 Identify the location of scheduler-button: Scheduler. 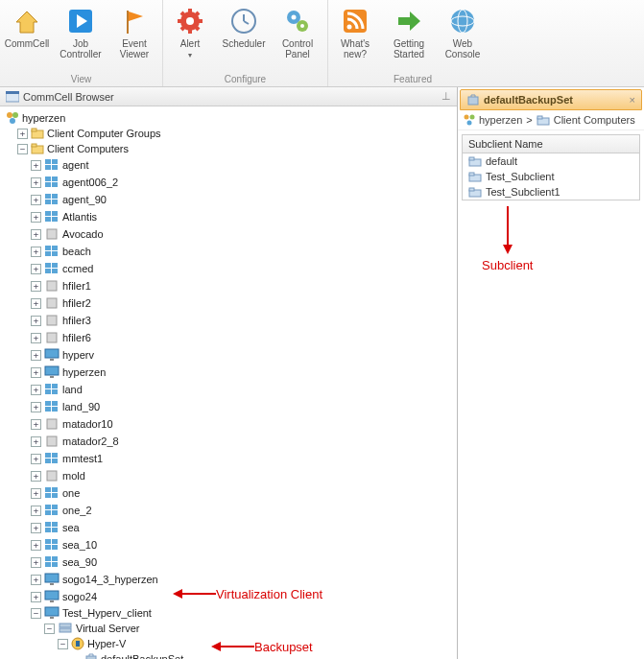
(244, 27).